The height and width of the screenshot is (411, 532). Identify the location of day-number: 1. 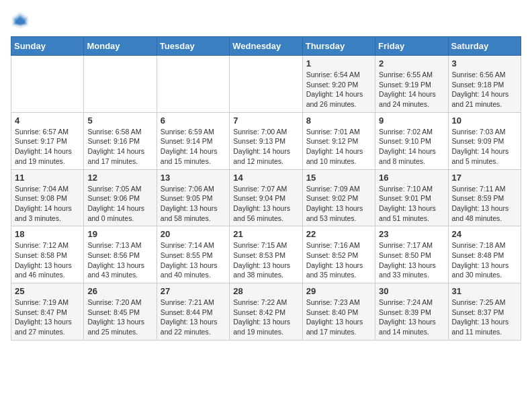
(339, 63).